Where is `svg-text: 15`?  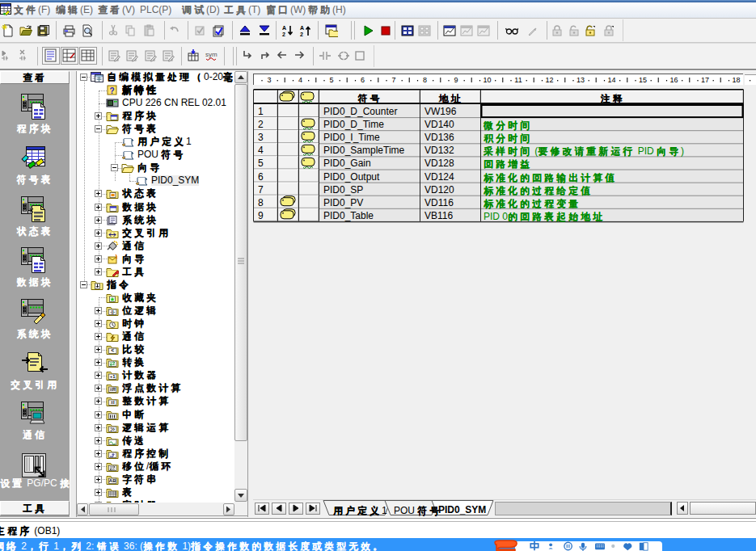
svg-text: 15 is located at coordinates (643, 80).